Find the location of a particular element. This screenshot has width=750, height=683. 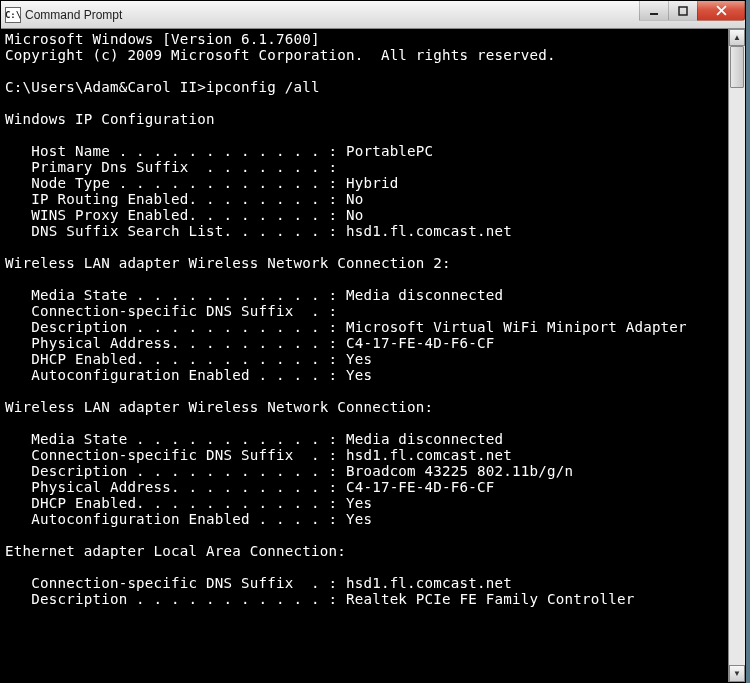

minimize-button is located at coordinates (654, 11).